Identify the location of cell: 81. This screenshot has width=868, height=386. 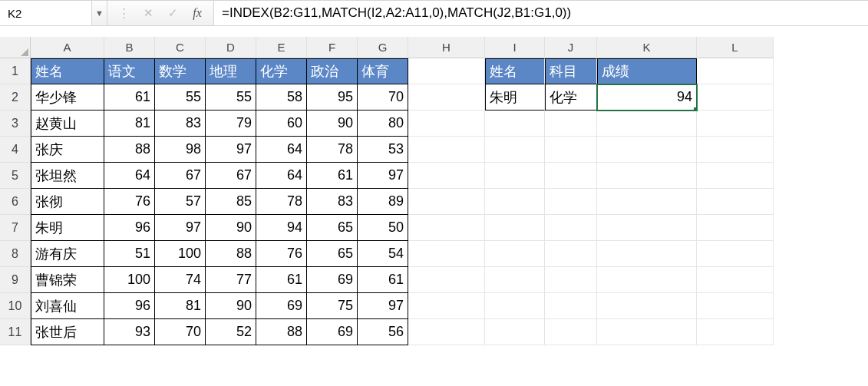
(130, 124).